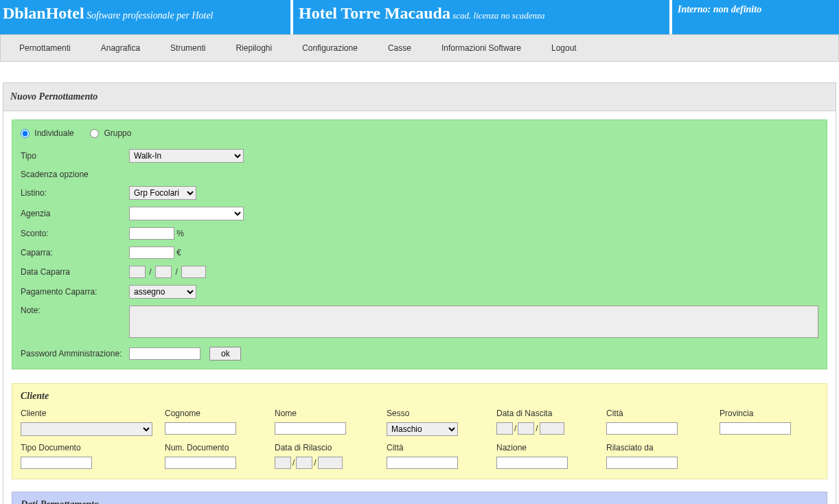 Image resolution: width=839 pixels, height=504 pixels. I want to click on ok-button: ok, so click(225, 354).